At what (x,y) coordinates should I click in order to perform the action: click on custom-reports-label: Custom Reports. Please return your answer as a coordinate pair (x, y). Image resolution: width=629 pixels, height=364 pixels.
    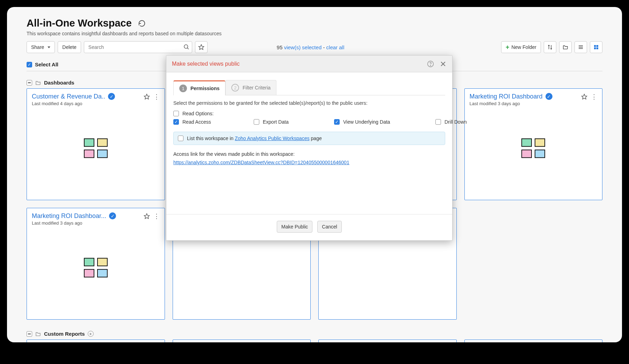
    Looking at the image, I should click on (64, 334).